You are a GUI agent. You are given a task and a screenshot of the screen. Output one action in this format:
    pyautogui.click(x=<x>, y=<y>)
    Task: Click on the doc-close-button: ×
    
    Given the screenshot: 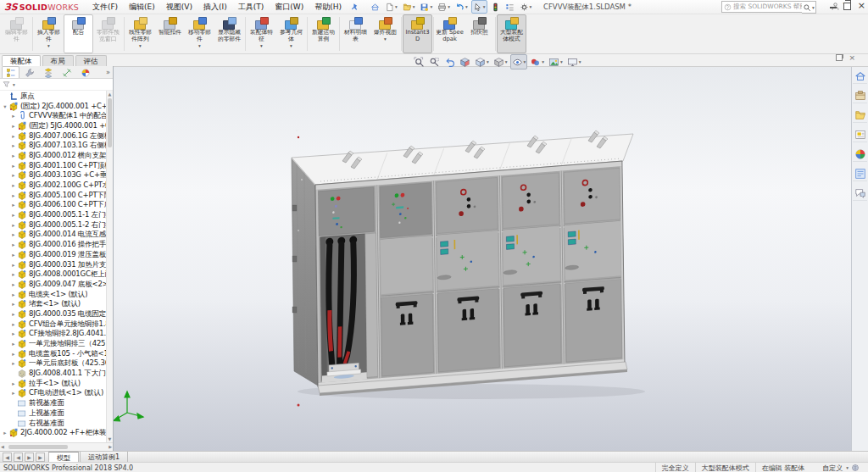 What is the action you would take?
    pyautogui.click(x=852, y=58)
    